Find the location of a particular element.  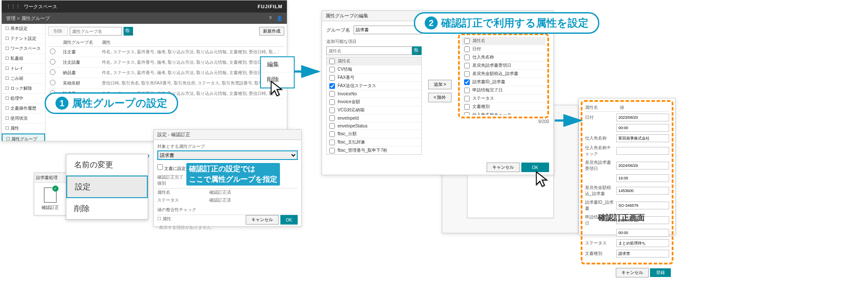

sidebar: ☐ 基本設定☐ テナント設定☐ ワークスペース☐ 私書箱☐ トレイ☐ ごみ箱☐ … is located at coordinates (23, 82).